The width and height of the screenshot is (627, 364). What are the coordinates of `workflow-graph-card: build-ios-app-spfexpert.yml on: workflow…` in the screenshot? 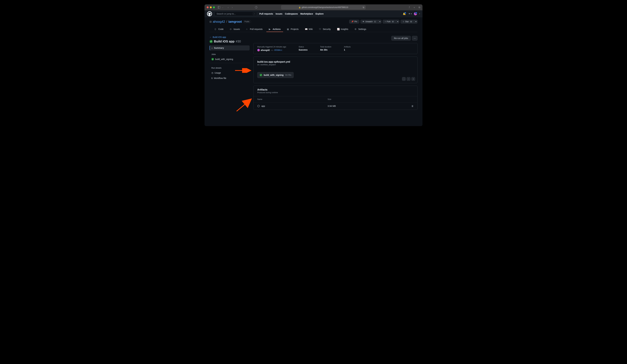 It's located at (335, 70).